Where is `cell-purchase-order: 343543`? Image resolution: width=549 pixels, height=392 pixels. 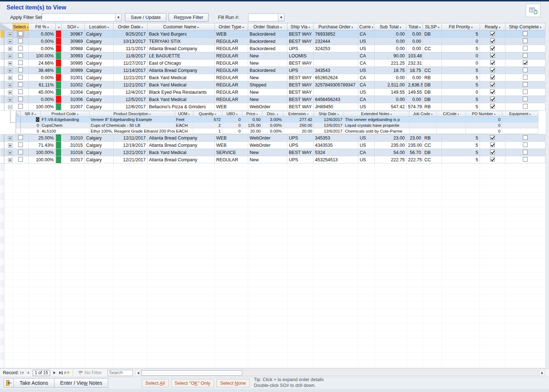 cell-purchase-order: 343543 is located at coordinates (336, 70).